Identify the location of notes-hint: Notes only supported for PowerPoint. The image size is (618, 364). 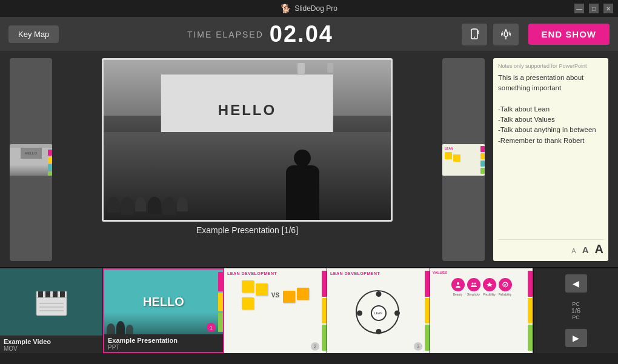
(551, 66).